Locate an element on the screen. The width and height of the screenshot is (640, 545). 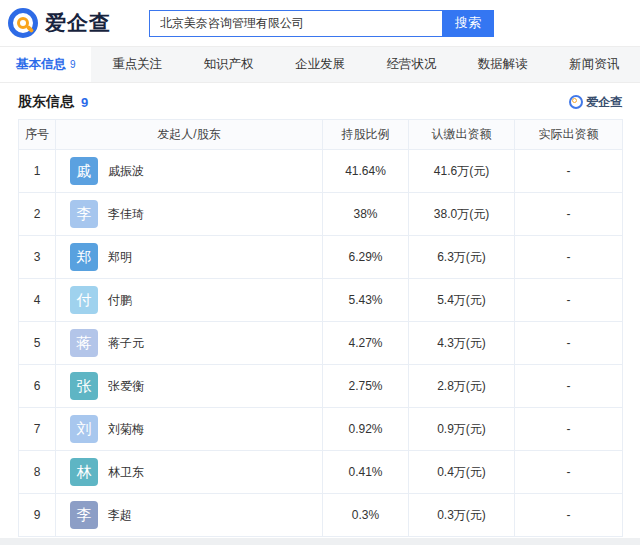
shareholder-name: 付鹏 is located at coordinates (120, 300).